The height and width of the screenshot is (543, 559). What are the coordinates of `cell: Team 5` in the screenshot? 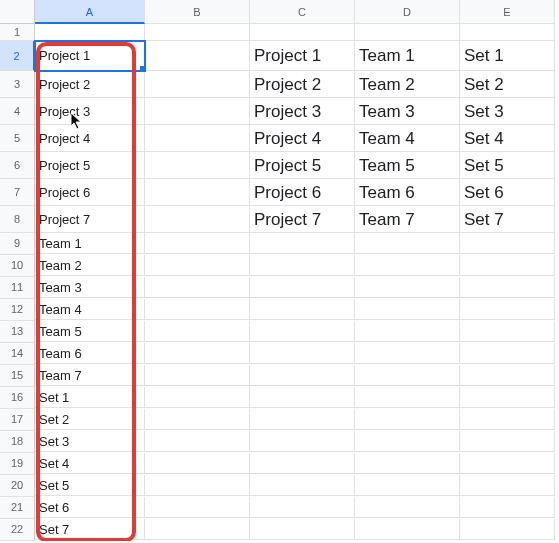 It's located at (408, 166).